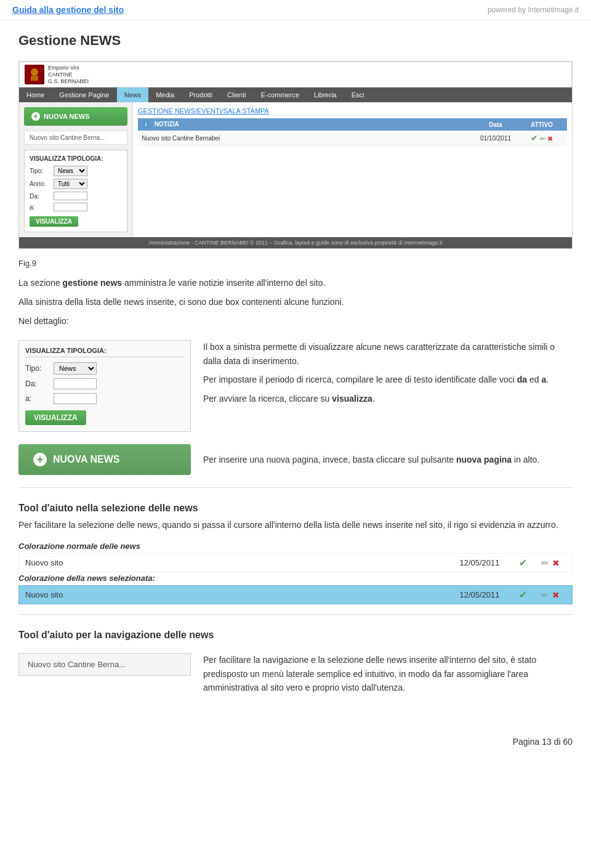 The width and height of the screenshot is (591, 868). What do you see at coordinates (352, 111) in the screenshot?
I see `section-title-link: GESTIONE NEWS/EVENTI/SALA STAMPA` at bounding box center [352, 111].